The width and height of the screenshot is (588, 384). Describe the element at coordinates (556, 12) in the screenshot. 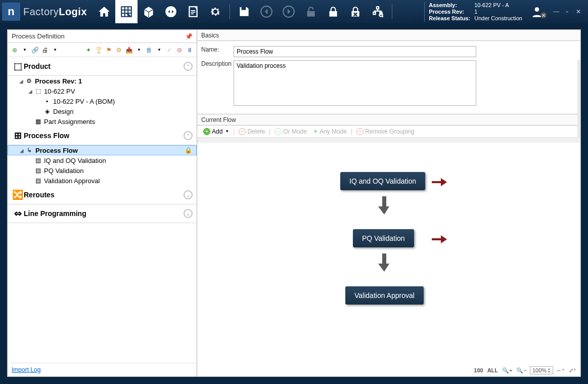

I see `minimize-button: —` at that location.